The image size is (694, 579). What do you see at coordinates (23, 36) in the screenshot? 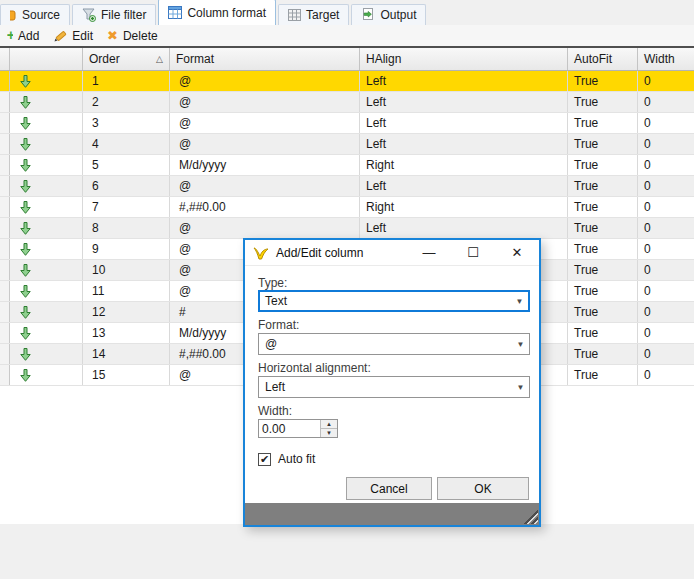
I see `add-button: + Add` at bounding box center [23, 36].